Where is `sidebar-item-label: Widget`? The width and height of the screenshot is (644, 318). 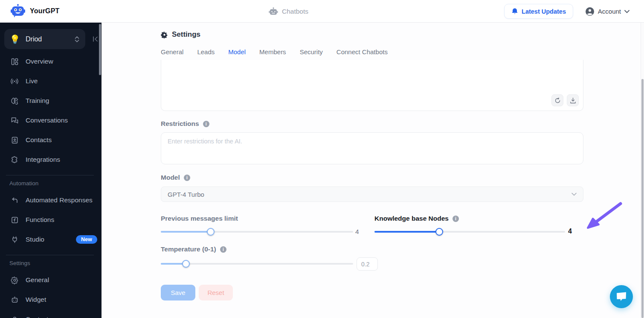 sidebar-item-label: Widget is located at coordinates (36, 300).